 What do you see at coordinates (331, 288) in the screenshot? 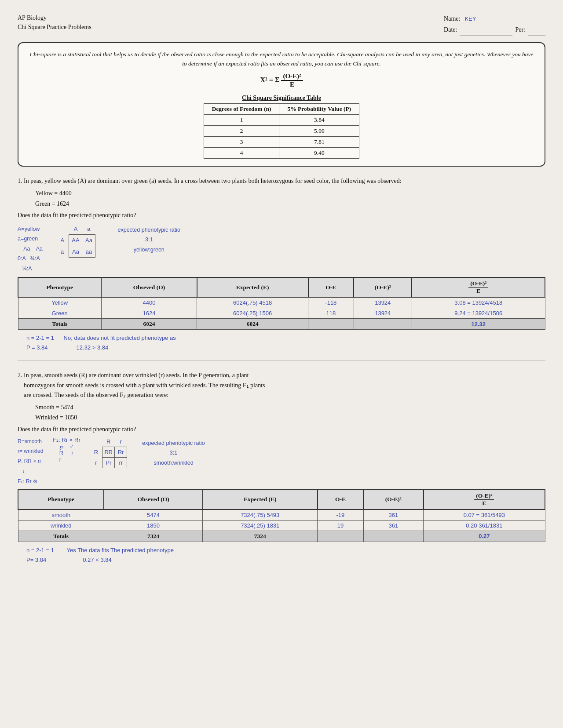
I see `th-oe-1: O-E` at bounding box center [331, 288].